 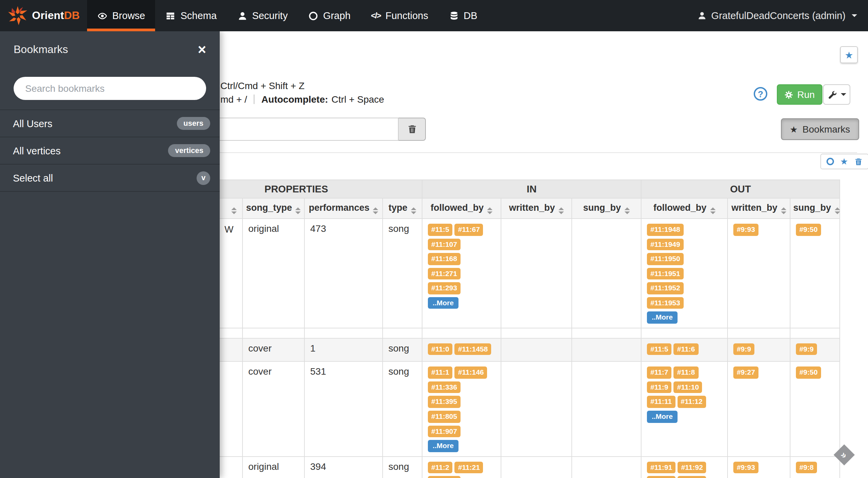 I want to click on record-id-badge: #11:107, so click(x=444, y=244).